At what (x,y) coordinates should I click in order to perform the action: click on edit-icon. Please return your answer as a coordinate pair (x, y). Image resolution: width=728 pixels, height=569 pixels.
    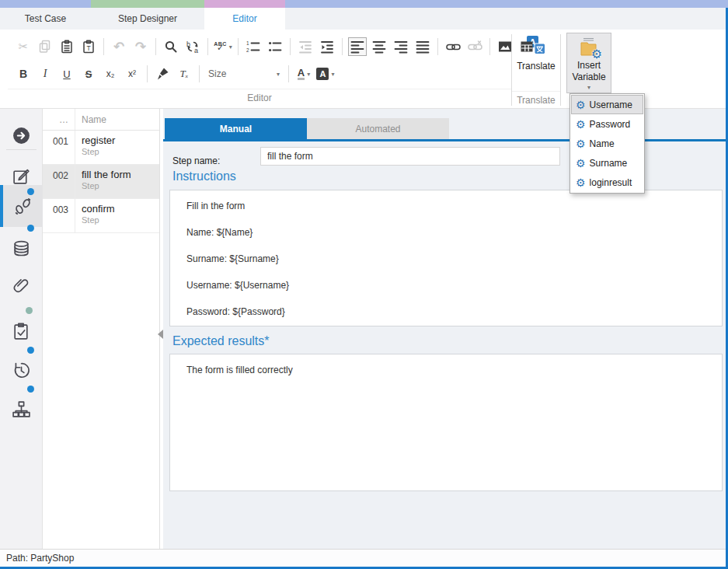
    Looking at the image, I should click on (22, 176).